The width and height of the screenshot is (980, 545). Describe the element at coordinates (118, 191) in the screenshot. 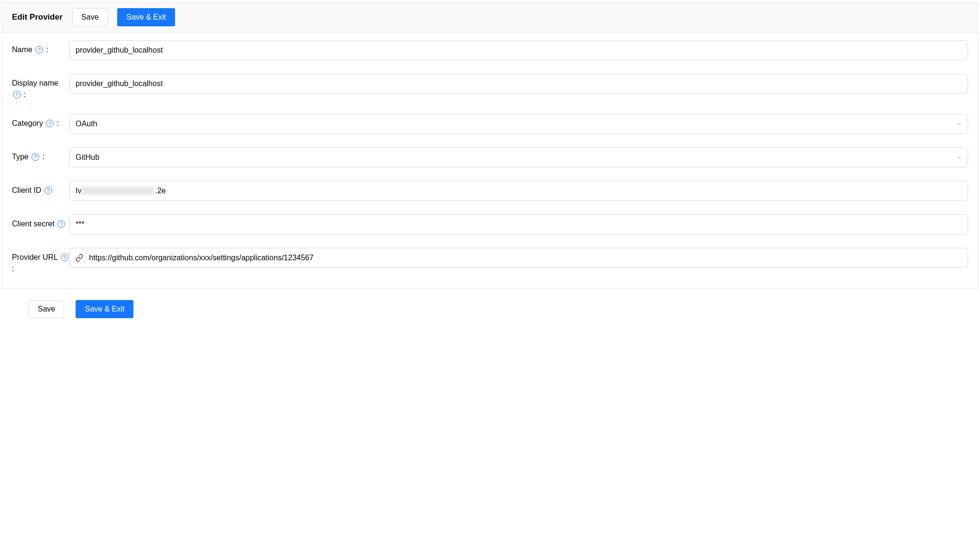

I see `redacted-text` at that location.